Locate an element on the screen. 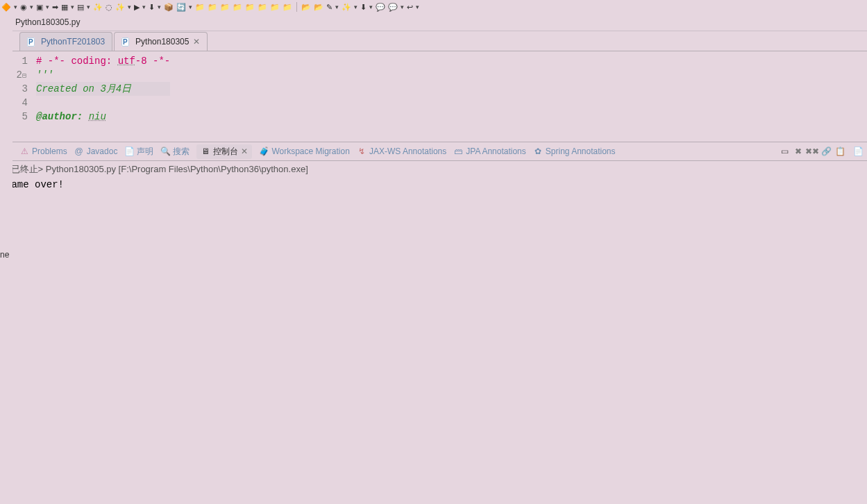 The width and height of the screenshot is (867, 504). view-tab-label: Spring Annotations is located at coordinates (580, 151).